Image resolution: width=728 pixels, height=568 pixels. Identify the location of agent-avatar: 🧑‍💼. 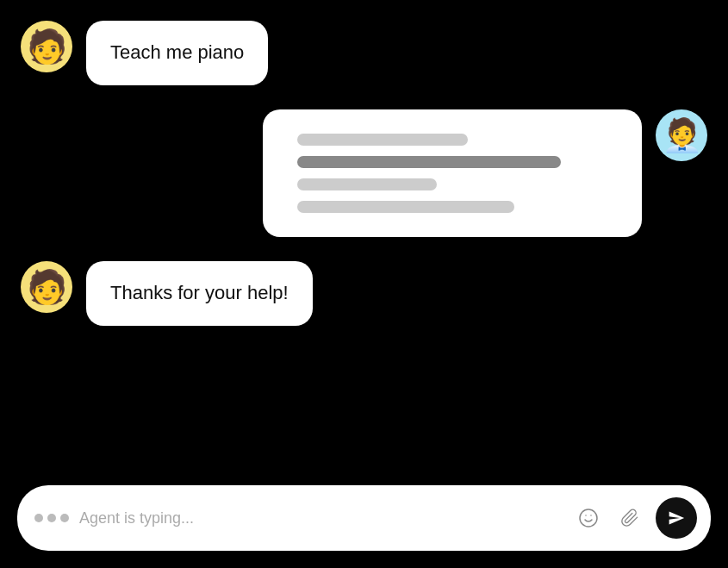
(681, 135).